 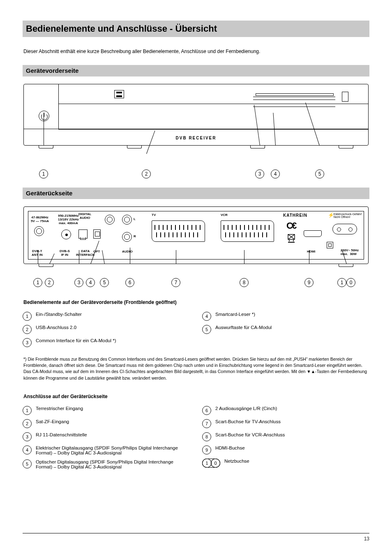 I want to click on port-label: AUDIO, so click(x=127, y=252).